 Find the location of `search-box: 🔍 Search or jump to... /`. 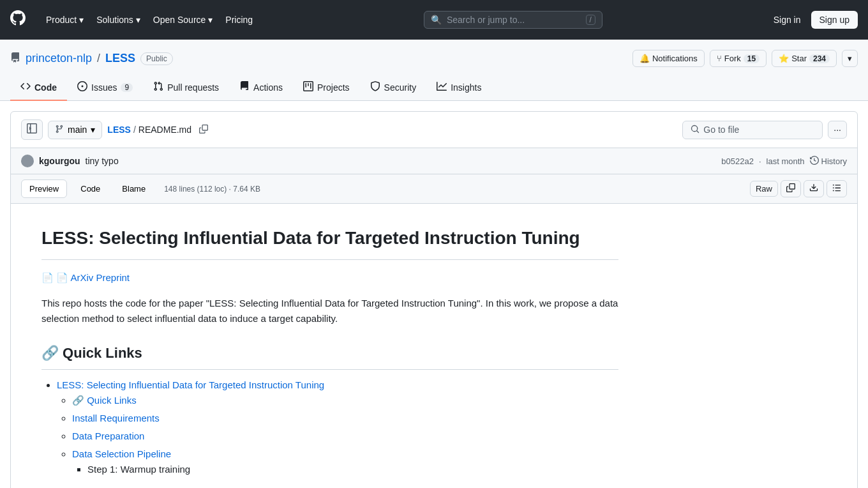

search-box: 🔍 Search or jump to... / is located at coordinates (513, 20).